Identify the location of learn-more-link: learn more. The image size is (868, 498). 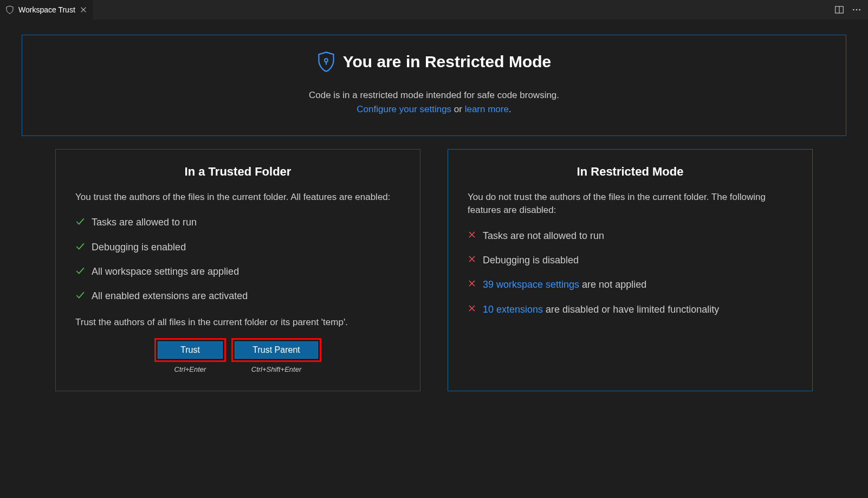
(487, 109).